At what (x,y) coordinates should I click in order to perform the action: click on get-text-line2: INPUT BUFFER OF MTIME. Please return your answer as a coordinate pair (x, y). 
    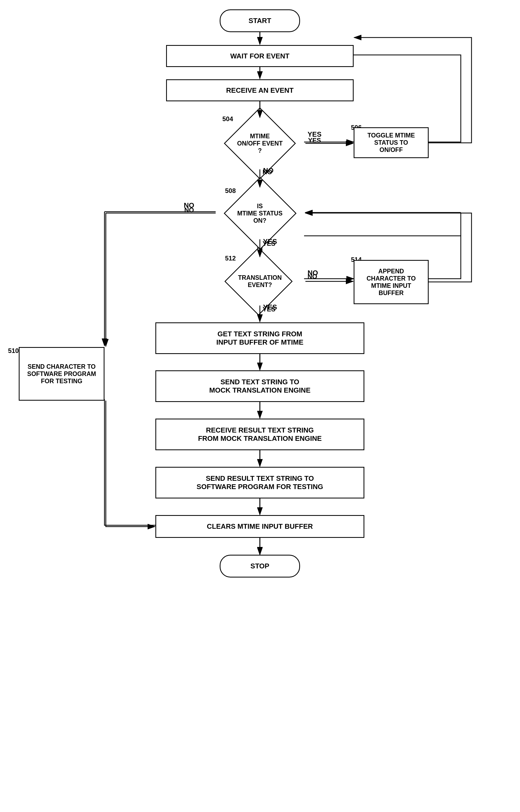
    Looking at the image, I should click on (260, 342).